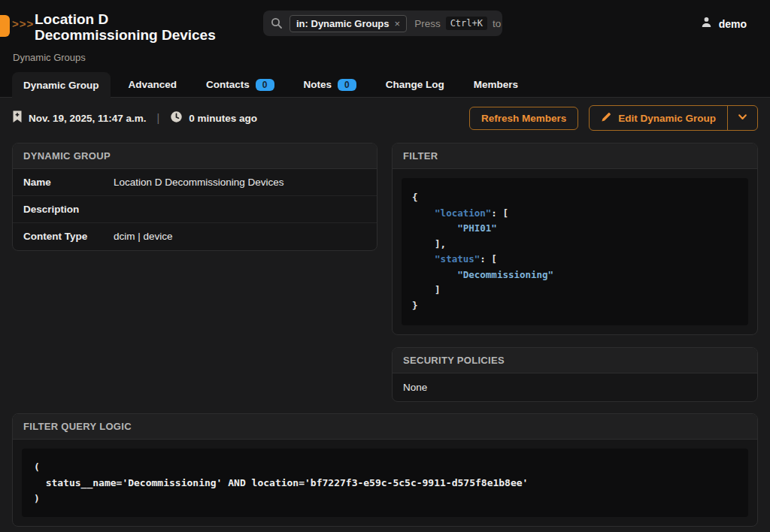 The image size is (770, 532). I want to click on chip-close-icon: ×, so click(398, 24).